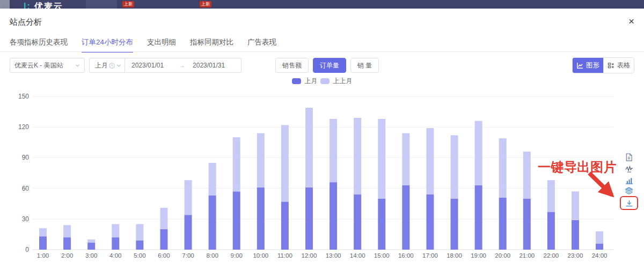  What do you see at coordinates (322, 4) in the screenshot?
I see `app-topbar: |:优麦云 上新 上新` at bounding box center [322, 4].